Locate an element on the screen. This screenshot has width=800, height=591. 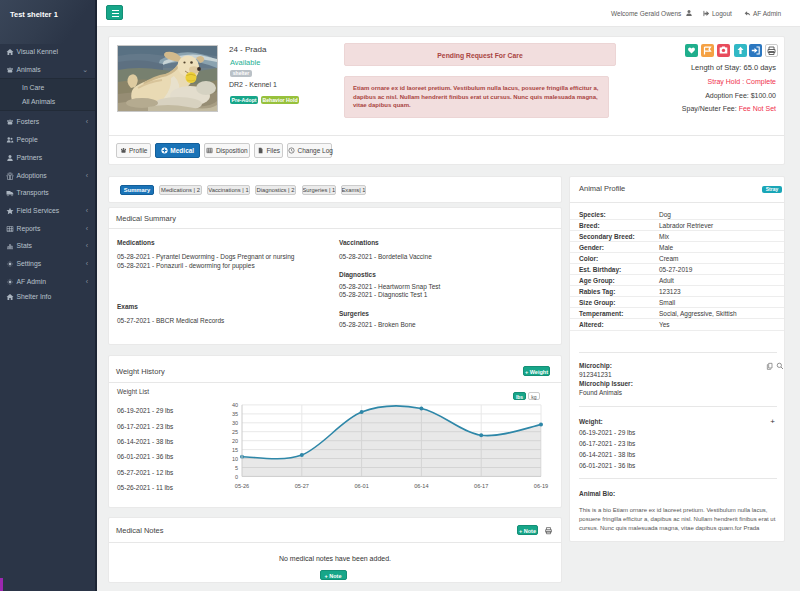
svg-text: 15 is located at coordinates (235, 450).